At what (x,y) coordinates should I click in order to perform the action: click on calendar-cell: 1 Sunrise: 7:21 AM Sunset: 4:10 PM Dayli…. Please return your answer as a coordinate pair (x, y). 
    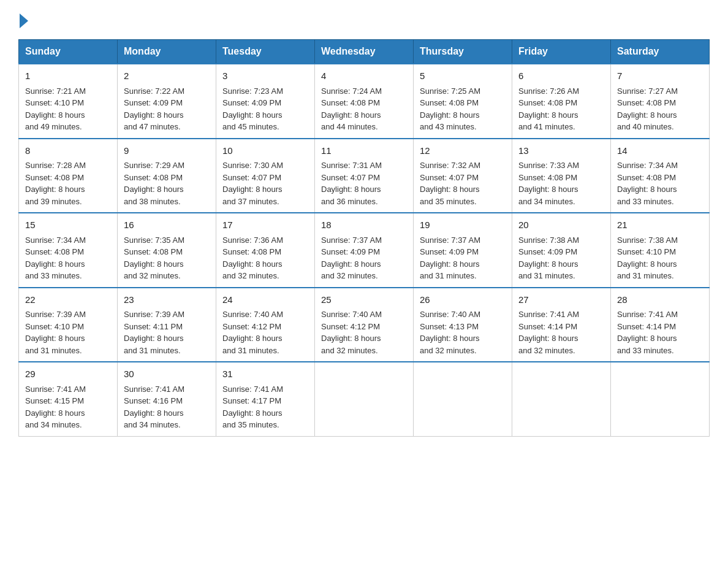
    Looking at the image, I should click on (69, 101).